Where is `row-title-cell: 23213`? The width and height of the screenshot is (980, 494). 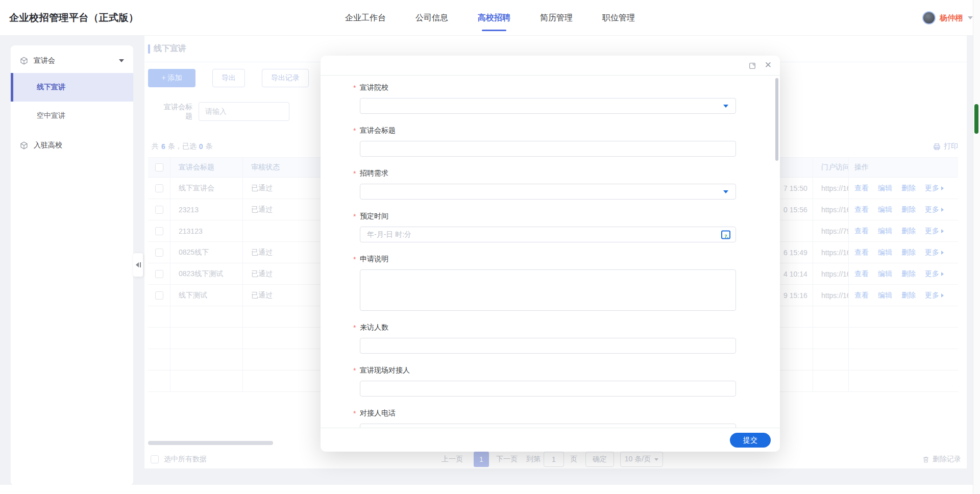
row-title-cell: 23213 is located at coordinates (207, 209).